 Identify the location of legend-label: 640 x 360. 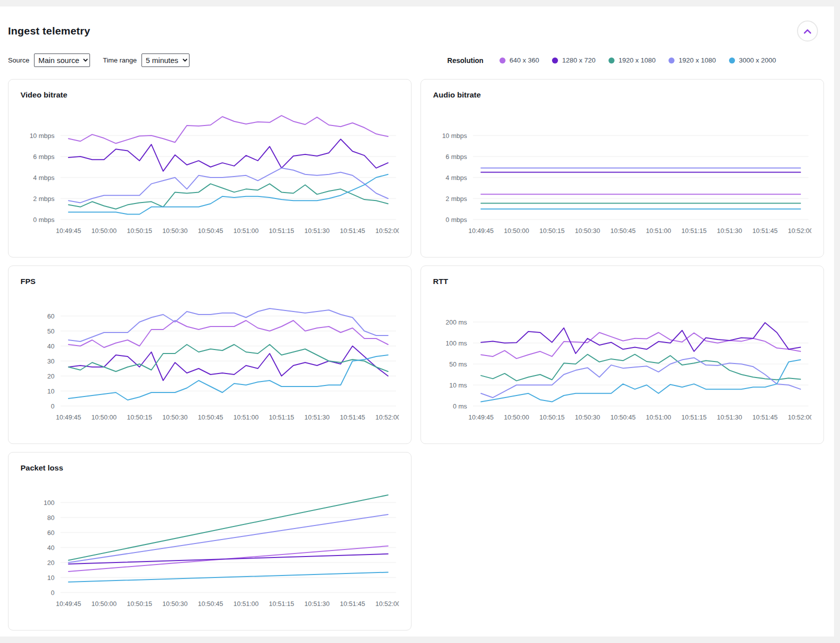
(524, 60).